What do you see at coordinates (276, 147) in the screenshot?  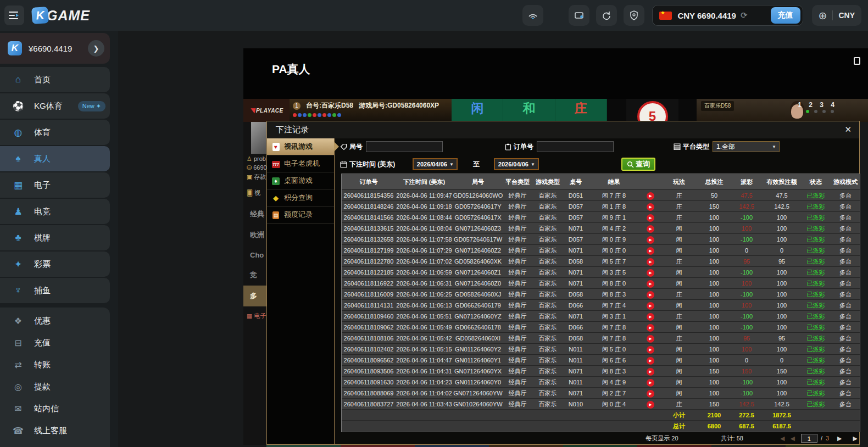 I see `playing-cards-icon: ♥` at bounding box center [276, 147].